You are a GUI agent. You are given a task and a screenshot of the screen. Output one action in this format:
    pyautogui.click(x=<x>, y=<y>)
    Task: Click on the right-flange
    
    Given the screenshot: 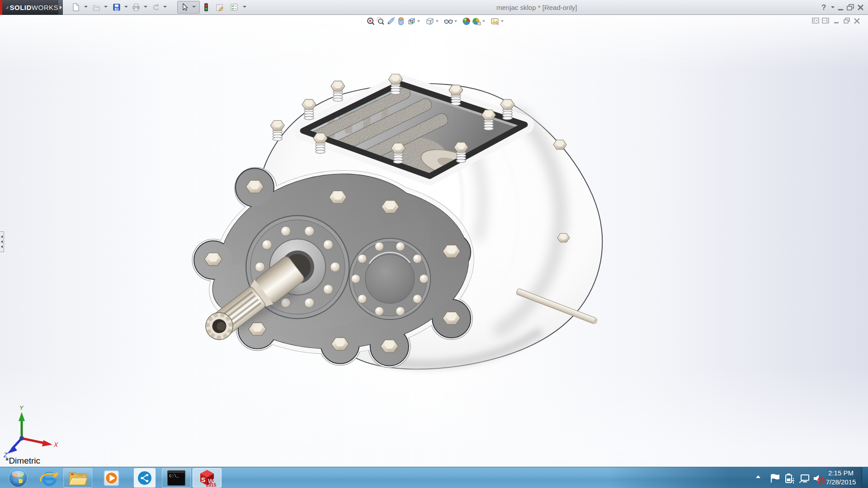 What is the action you would take?
    pyautogui.click(x=390, y=279)
    